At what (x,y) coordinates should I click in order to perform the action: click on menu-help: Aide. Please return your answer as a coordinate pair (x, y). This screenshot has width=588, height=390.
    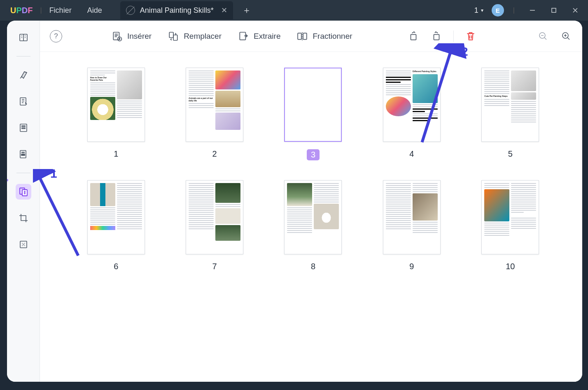
    Looking at the image, I should click on (95, 11).